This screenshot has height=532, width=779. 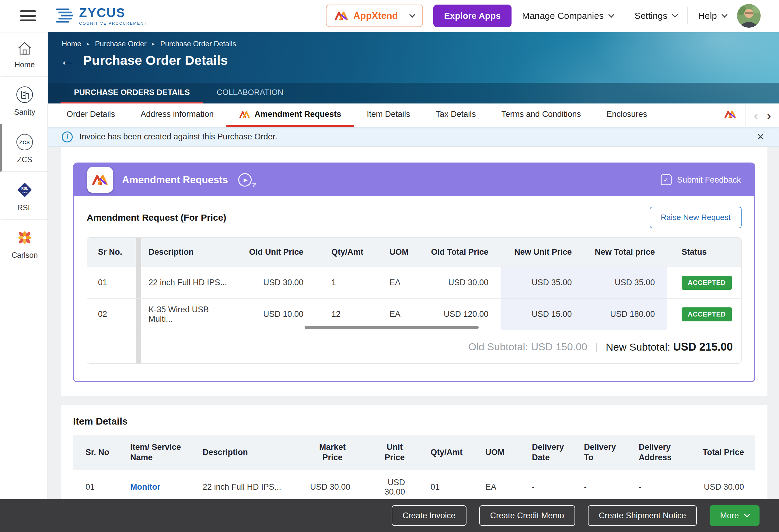 I want to click on cell-delivery-address: -, so click(x=664, y=487).